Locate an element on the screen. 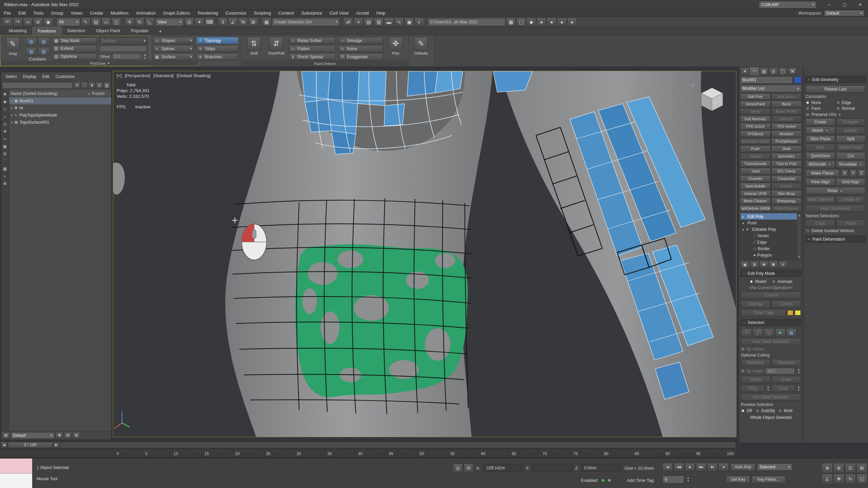 The width and height of the screenshot is (868, 488). render-setup-icon: ▩ is located at coordinates (511, 22).